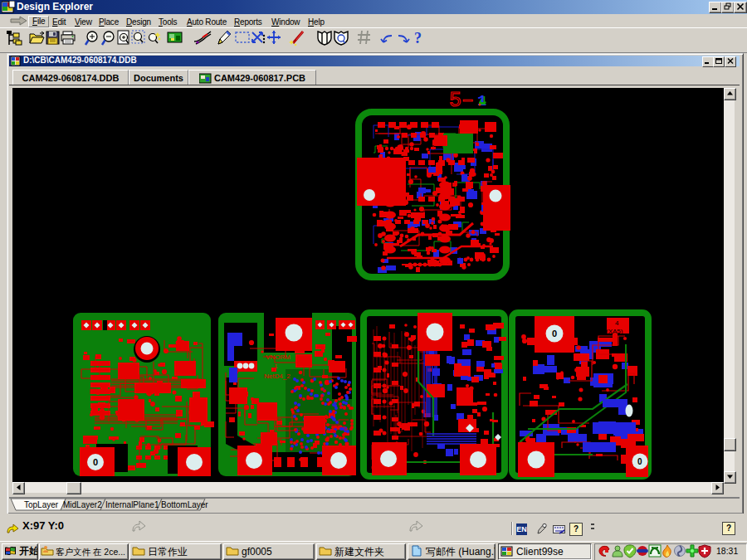 The width and height of the screenshot is (747, 560). I want to click on svg-text: 2, so click(277, 347).